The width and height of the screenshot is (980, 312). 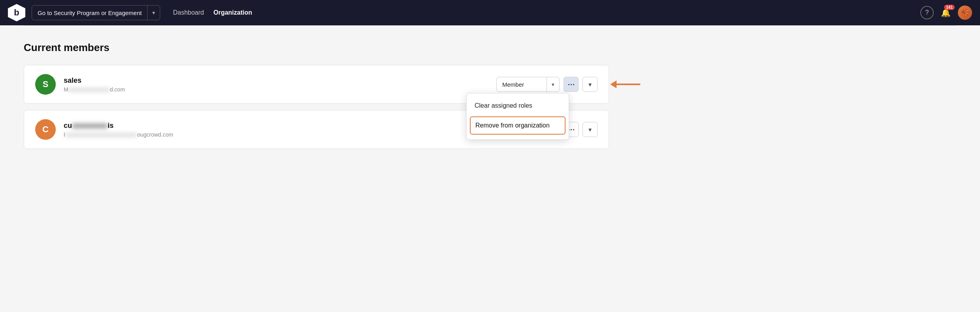 I want to click on nav-links: Dashboard Organization, so click(x=212, y=13).